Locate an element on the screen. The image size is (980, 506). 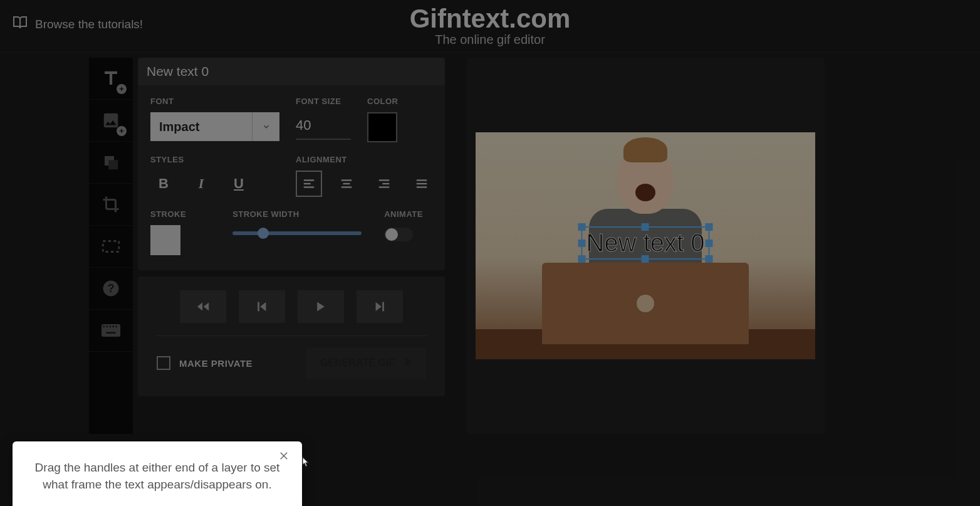
animate-label: ANIMATE is located at coordinates (404, 214).